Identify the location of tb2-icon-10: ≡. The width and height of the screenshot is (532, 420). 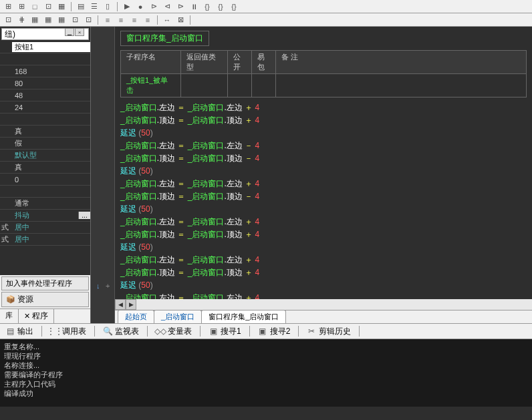
(134, 20).